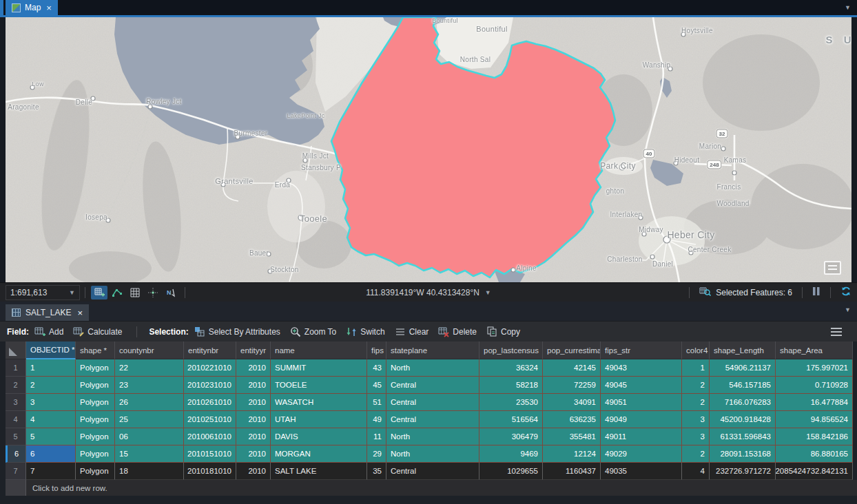 The image size is (857, 504). What do you see at coordinates (511, 437) in the screenshot?
I see `table-cell: 306479` at bounding box center [511, 437].